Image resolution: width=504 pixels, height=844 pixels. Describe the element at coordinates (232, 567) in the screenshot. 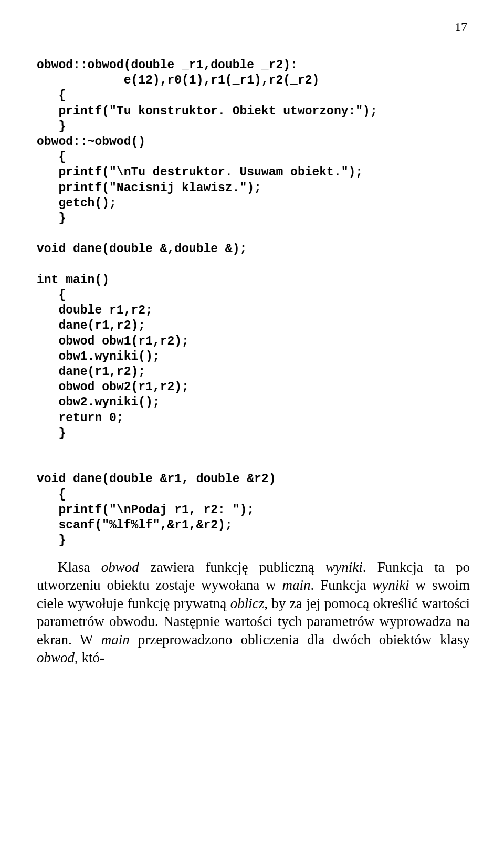

I see `text: zawiera funkcję publiczną` at that location.